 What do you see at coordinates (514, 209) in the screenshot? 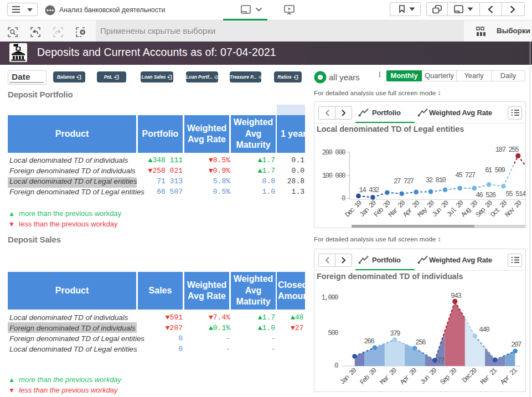
I see `svg-text: Nov 20` at bounding box center [514, 209].